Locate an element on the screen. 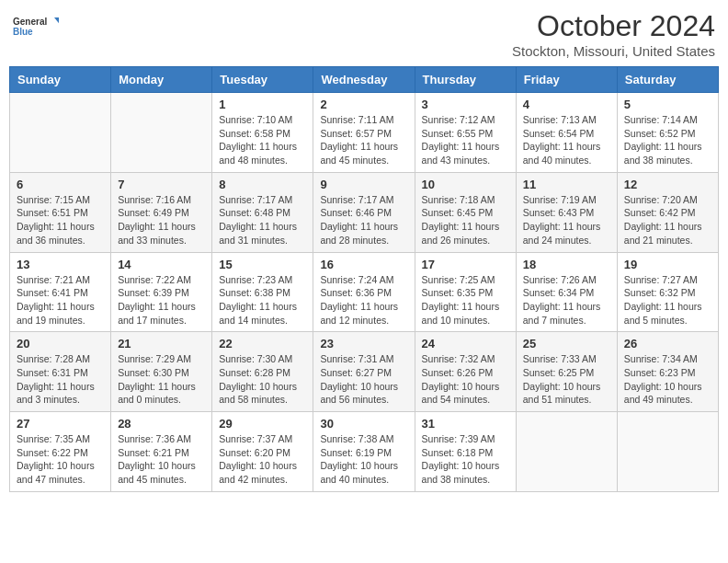 This screenshot has width=728, height=563. calendar-day-header: Saturday is located at coordinates (667, 80).